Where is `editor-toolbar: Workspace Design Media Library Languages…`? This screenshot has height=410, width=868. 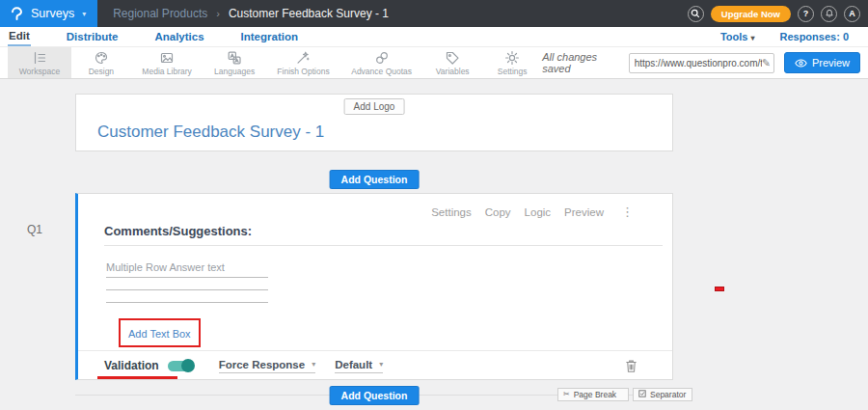
editor-toolbar: Workspace Design Media Library Languages… is located at coordinates (434, 63).